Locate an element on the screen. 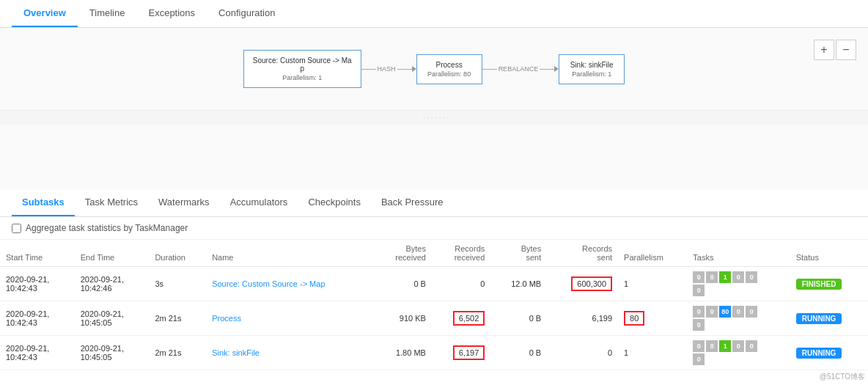 The height and width of the screenshot is (385, 868). table-row: 2020-09-21,10:42:432020-09-21,10:42:463s… is located at coordinates (434, 285).